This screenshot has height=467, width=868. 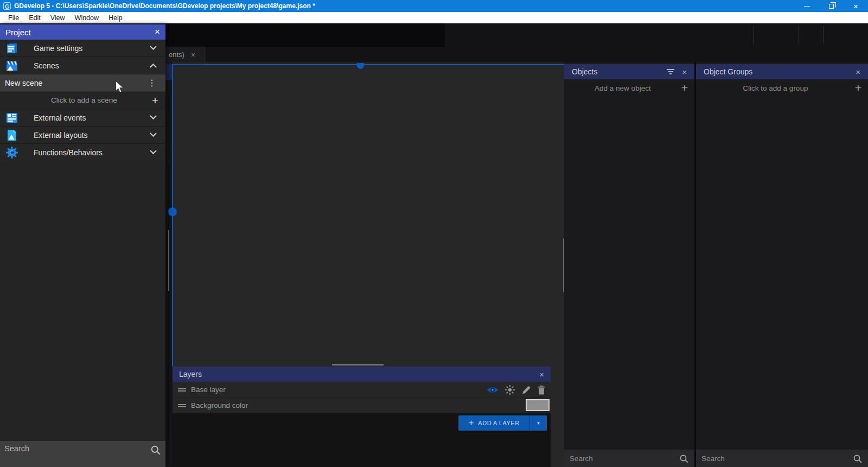 I want to click on chevron-down-icon: ▼, so click(x=539, y=424).